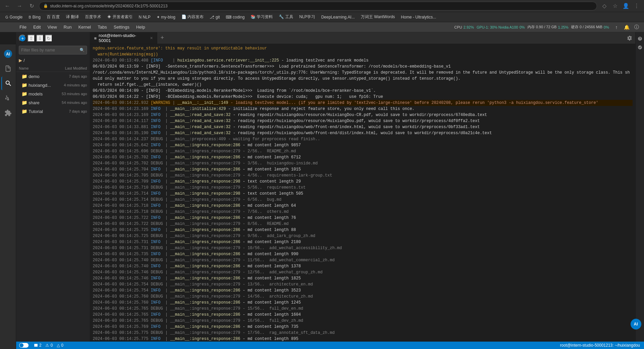  What do you see at coordinates (363, 297) in the screenshot?
I see `log-line-d14: 2024-06-03 00:14:25.760 DEBUG | __main__…` at bounding box center [363, 297].